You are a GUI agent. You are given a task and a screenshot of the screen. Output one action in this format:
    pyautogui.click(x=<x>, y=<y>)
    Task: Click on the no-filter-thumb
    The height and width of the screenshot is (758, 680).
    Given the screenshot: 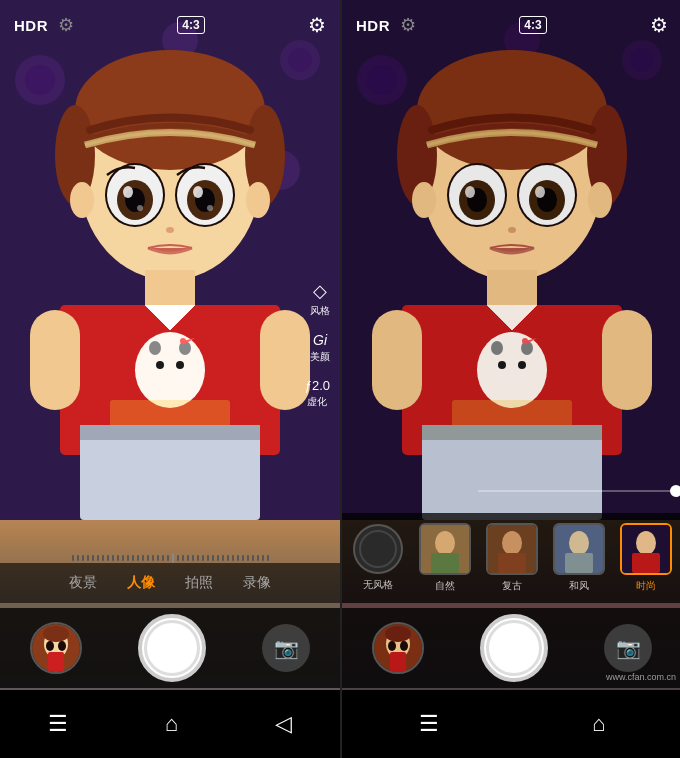 What is the action you would take?
    pyautogui.click(x=378, y=549)
    